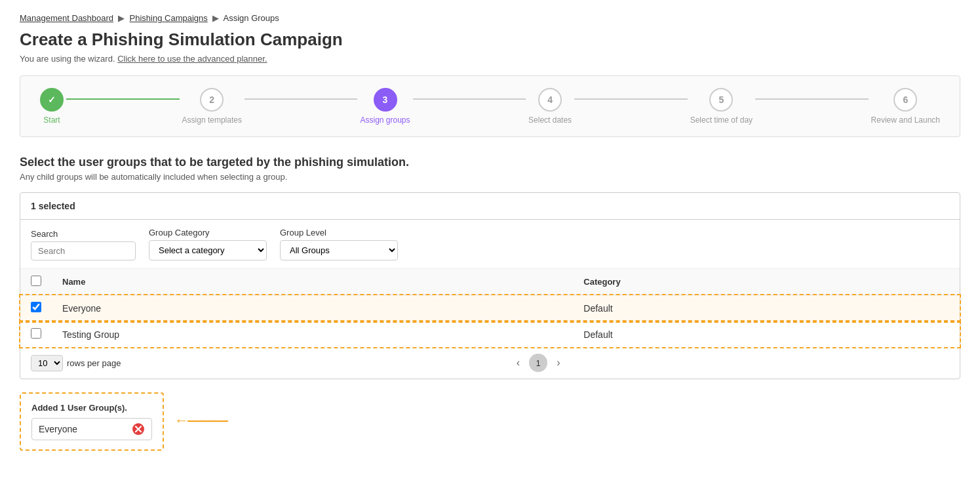  What do you see at coordinates (83, 234) in the screenshot?
I see `search-label: Search` at bounding box center [83, 234].